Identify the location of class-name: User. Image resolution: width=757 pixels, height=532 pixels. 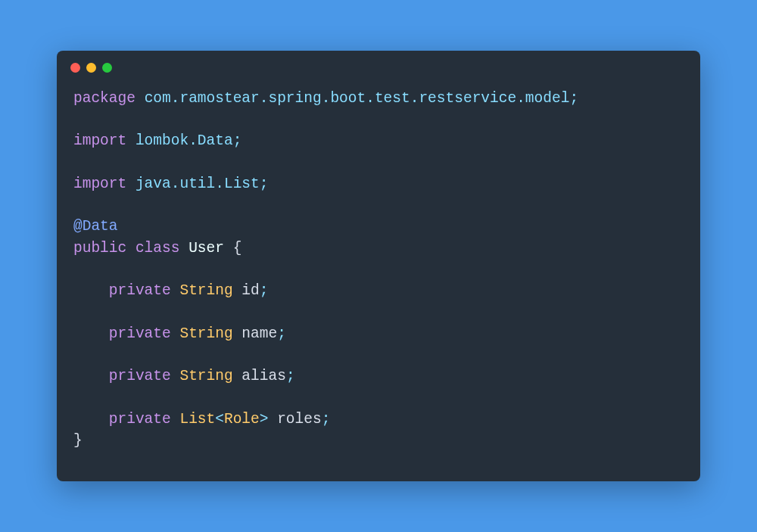
(206, 248).